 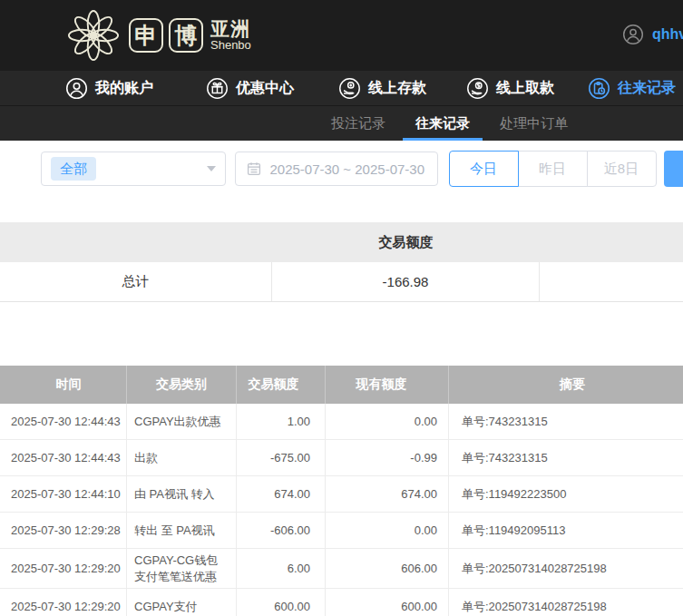 What do you see at coordinates (341, 262) in the screenshot?
I see `summary-table: 交易额度 总计 -166.98` at bounding box center [341, 262].